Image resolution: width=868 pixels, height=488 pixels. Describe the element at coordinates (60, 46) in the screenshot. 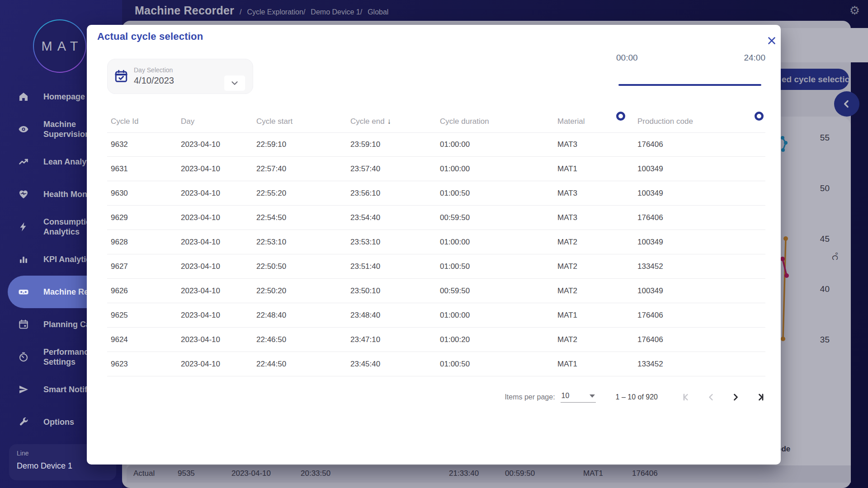

I see `logo: MAT` at that location.